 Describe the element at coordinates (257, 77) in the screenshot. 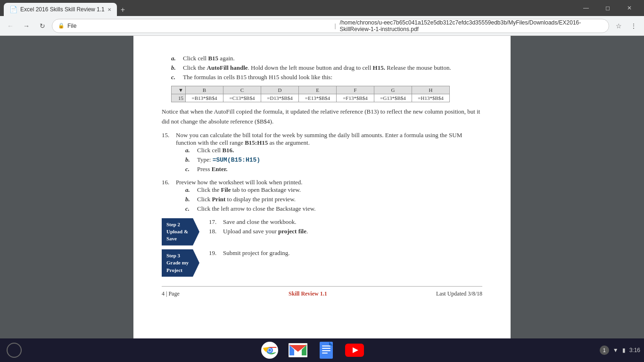

I see `sub-item-c-text: The formulas in cells B15 through H15 sh…` at that location.